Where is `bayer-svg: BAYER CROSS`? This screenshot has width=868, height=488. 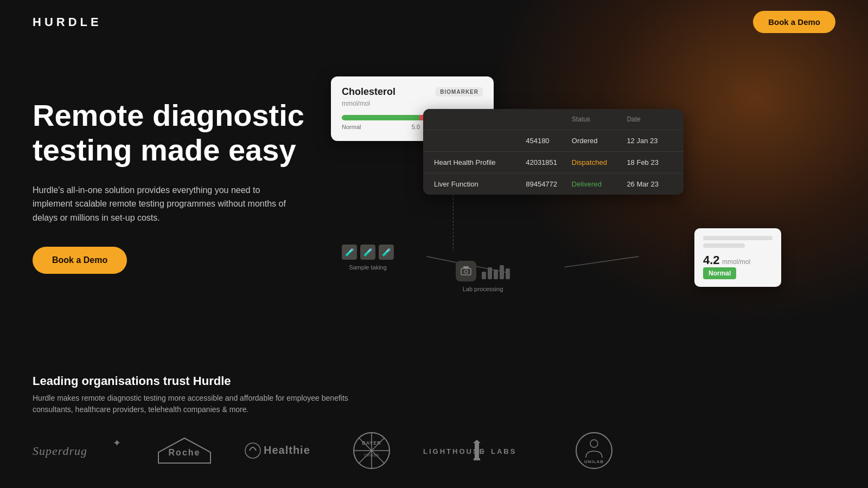
bayer-svg: BAYER CROSS is located at coordinates (372, 451).